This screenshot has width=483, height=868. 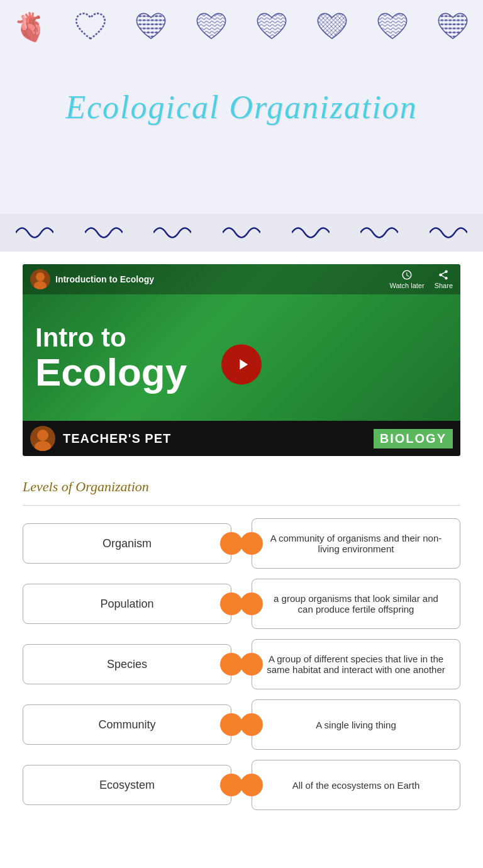 What do you see at coordinates (242, 438) in the screenshot?
I see `video-bottom-bar: TEACHER'S PET BIOLOGY` at bounding box center [242, 438].